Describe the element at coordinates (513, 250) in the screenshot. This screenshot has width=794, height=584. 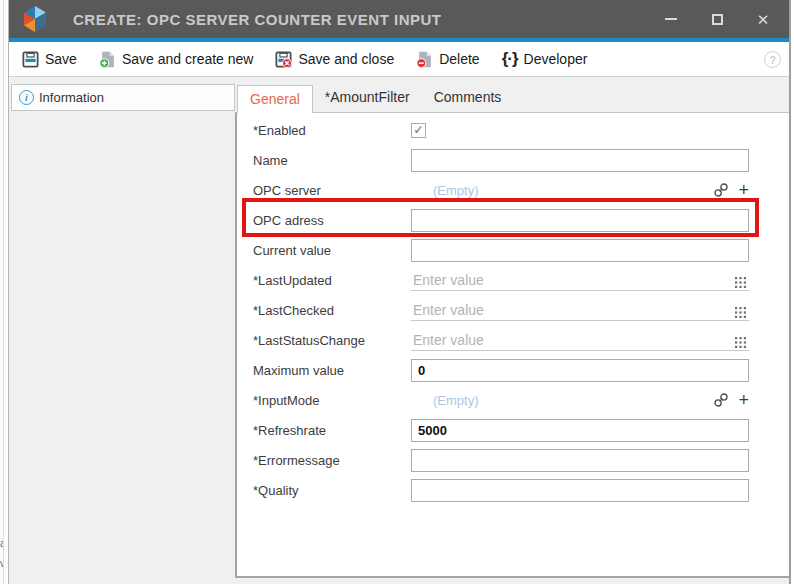
I see `form-row-current-value: Current value` at that location.